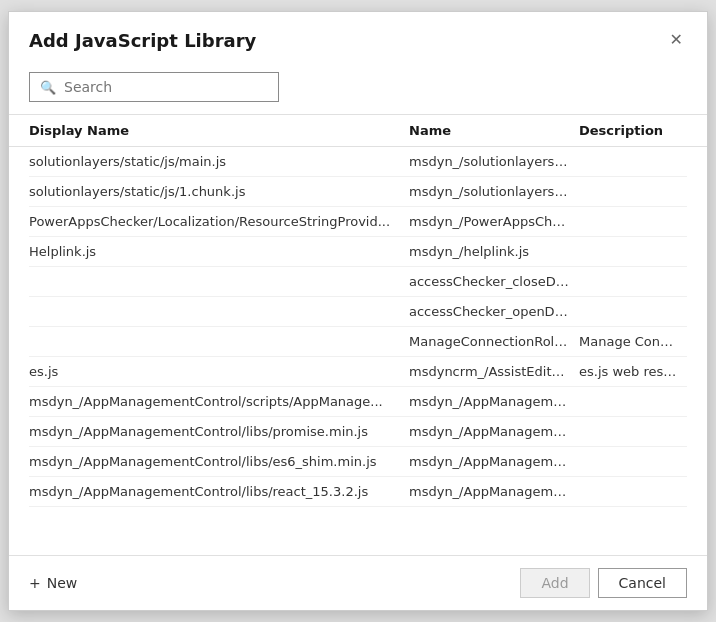  What do you see at coordinates (35, 583) in the screenshot?
I see `plus-icon: +` at bounding box center [35, 583].